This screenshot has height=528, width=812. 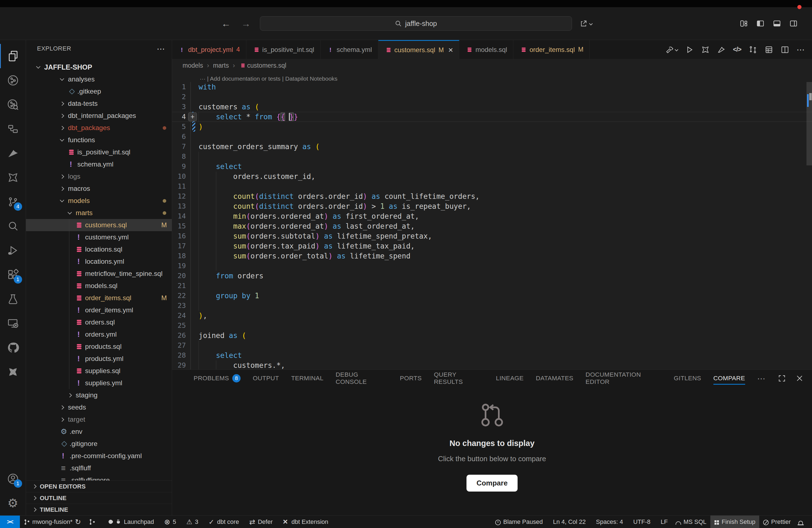 I want to click on sidebar-item-testing, so click(x=13, y=299).